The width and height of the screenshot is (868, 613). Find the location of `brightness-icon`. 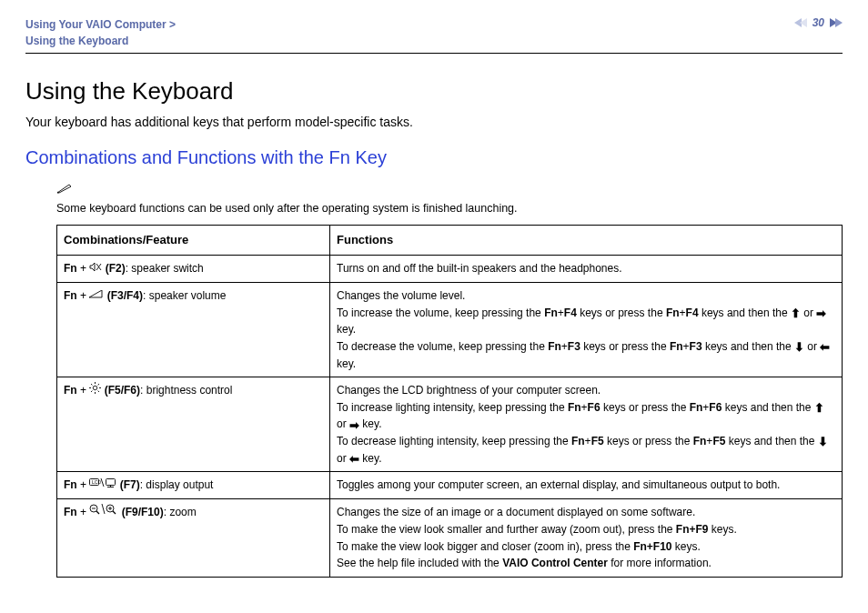

brightness-icon is located at coordinates (95, 391).